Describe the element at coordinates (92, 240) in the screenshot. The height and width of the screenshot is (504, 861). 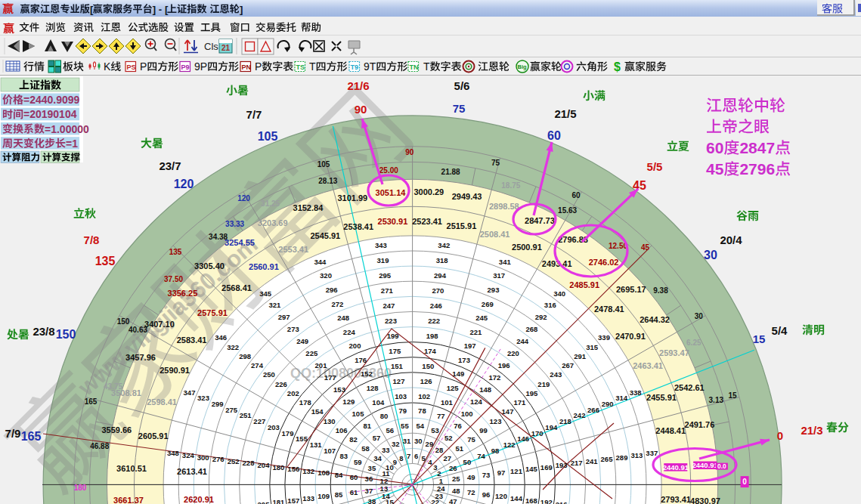
I see `svg-text: 7/8` at that location.